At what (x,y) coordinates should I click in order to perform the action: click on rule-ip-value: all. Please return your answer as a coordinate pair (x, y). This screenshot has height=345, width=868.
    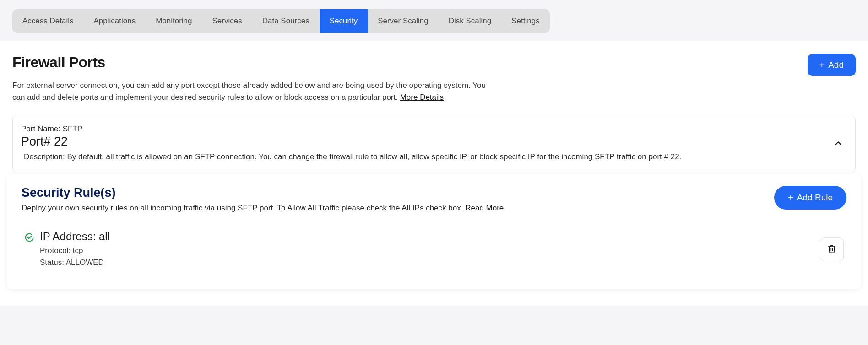
    Looking at the image, I should click on (104, 236).